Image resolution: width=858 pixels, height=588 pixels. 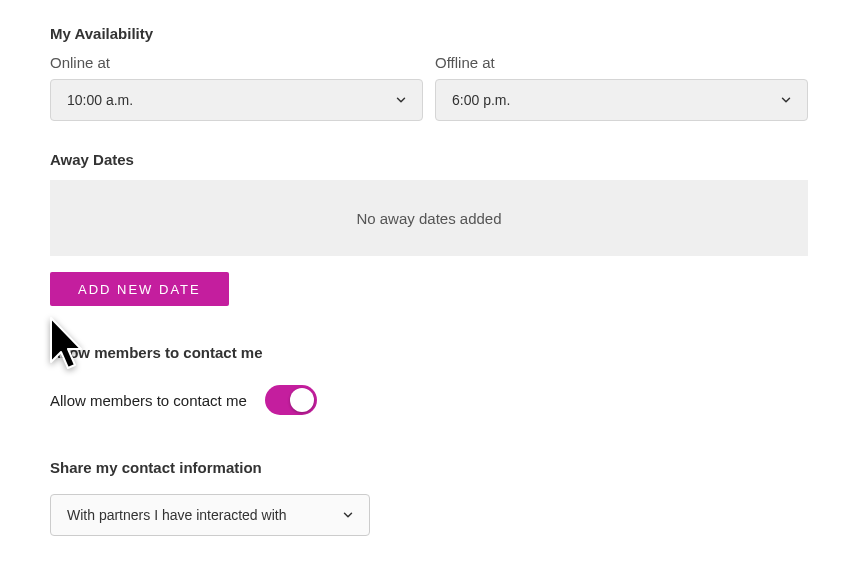 What do you see at coordinates (236, 100) in the screenshot?
I see `online-at-select: 10:00 a.m.` at bounding box center [236, 100].